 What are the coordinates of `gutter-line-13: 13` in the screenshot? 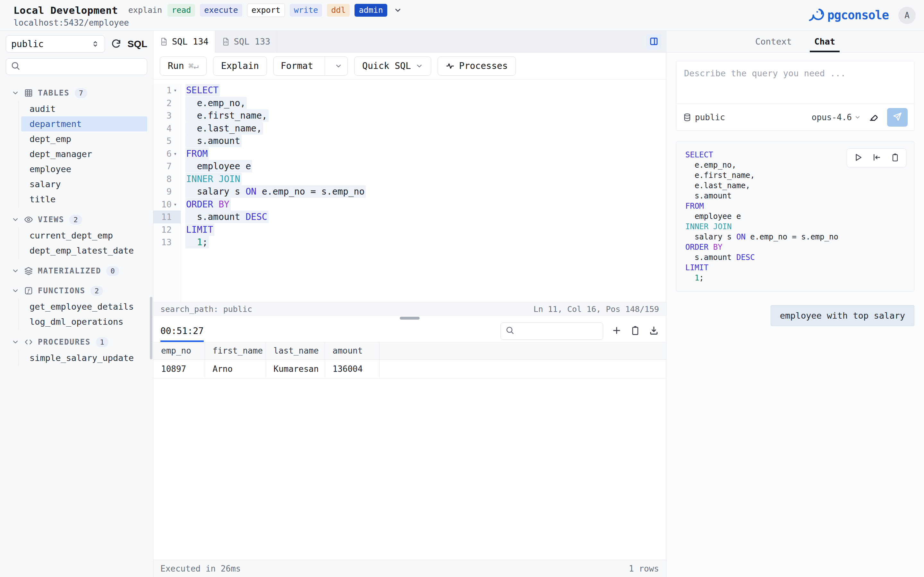 It's located at (167, 242).